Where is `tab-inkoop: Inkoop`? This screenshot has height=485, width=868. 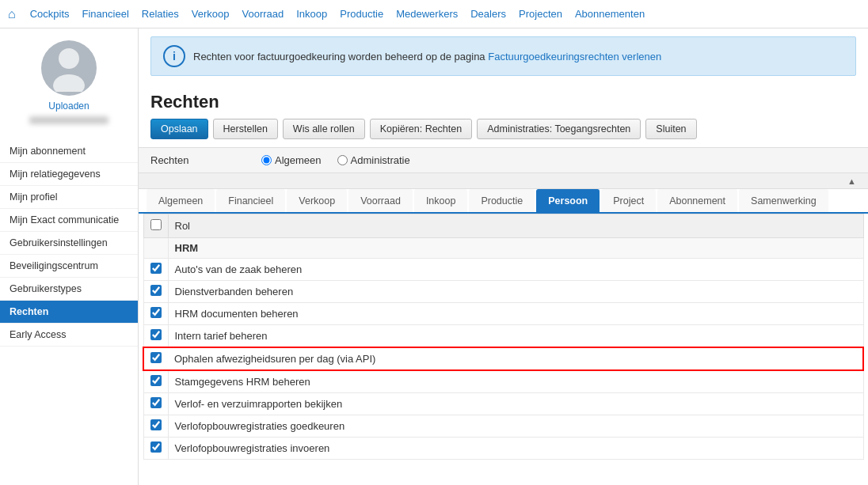
tab-inkoop: Inkoop is located at coordinates (441, 201).